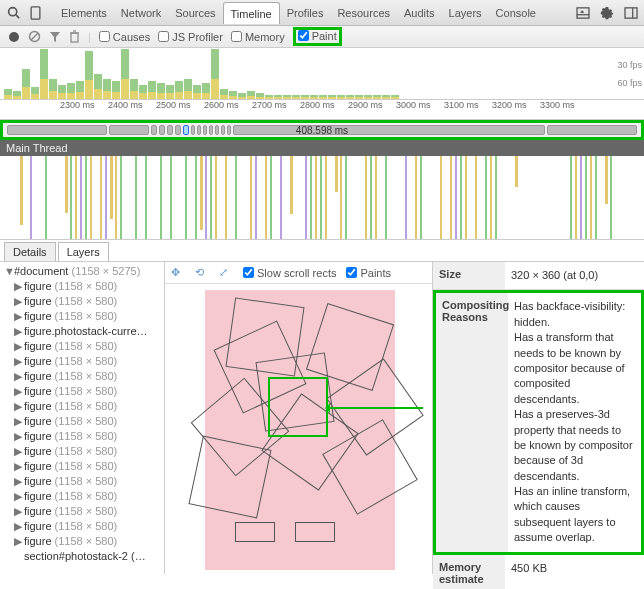  What do you see at coordinates (574, 572) in the screenshot?
I see `prop-memory-value: 450 KB` at bounding box center [574, 572].